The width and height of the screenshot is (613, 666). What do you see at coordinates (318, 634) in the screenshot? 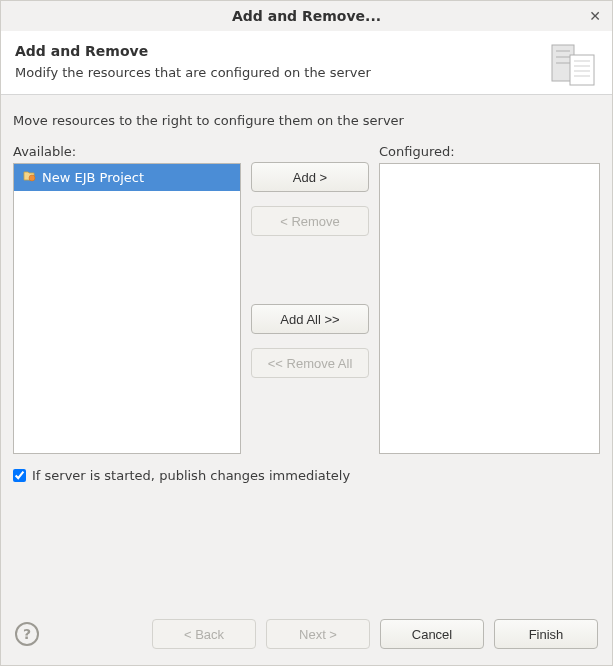
I see `next-button: Next >` at bounding box center [318, 634].